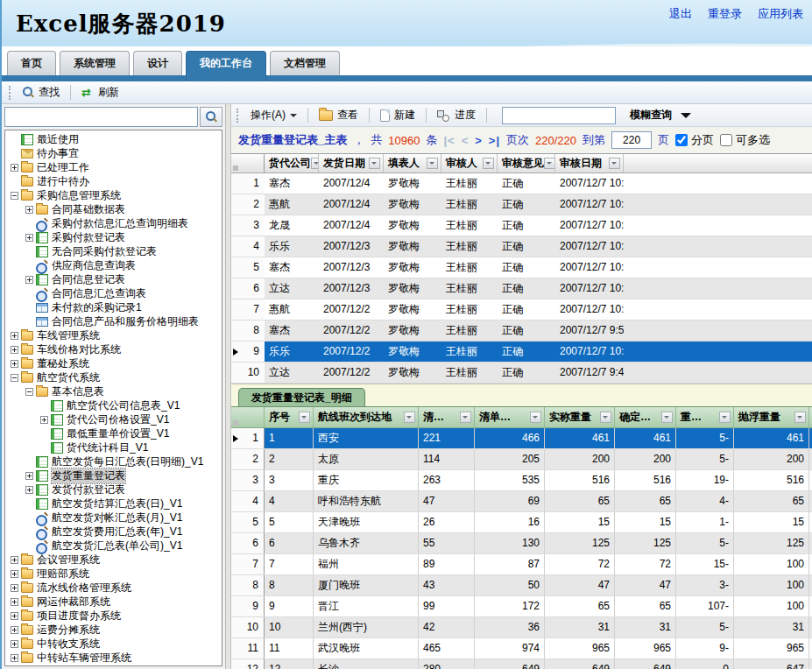  Describe the element at coordinates (289, 627) in the screenshot. I see `table-cell: 10` at that location.